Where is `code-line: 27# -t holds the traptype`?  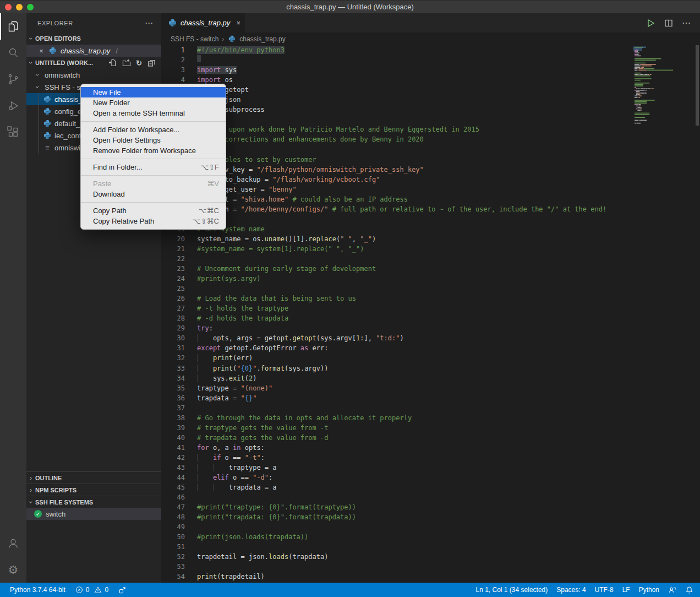
code-line: 27# -t holds the traptype is located at coordinates (430, 308).